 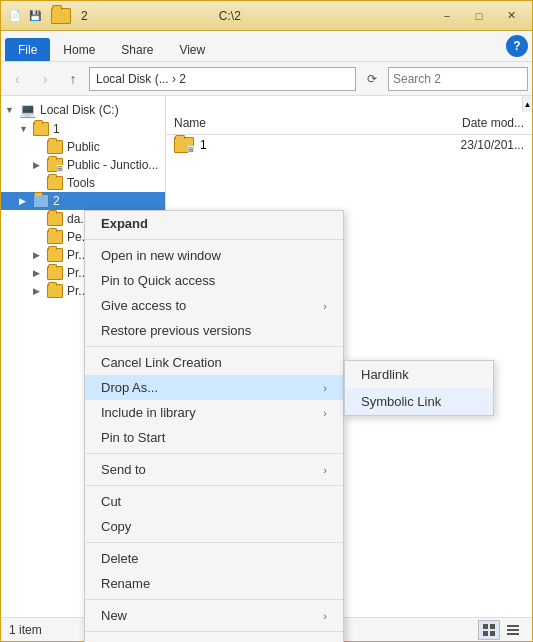 What do you see at coordinates (83, 147) in the screenshot?
I see `sidebar-item-public: ▶ Public` at bounding box center [83, 147].